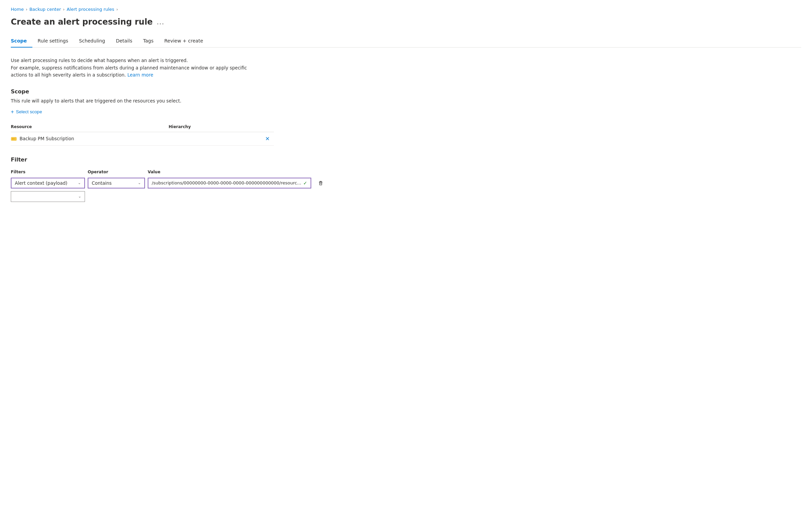 This screenshot has height=532, width=812. What do you see at coordinates (161, 22) in the screenshot?
I see `more-options-icon: ...` at bounding box center [161, 22].